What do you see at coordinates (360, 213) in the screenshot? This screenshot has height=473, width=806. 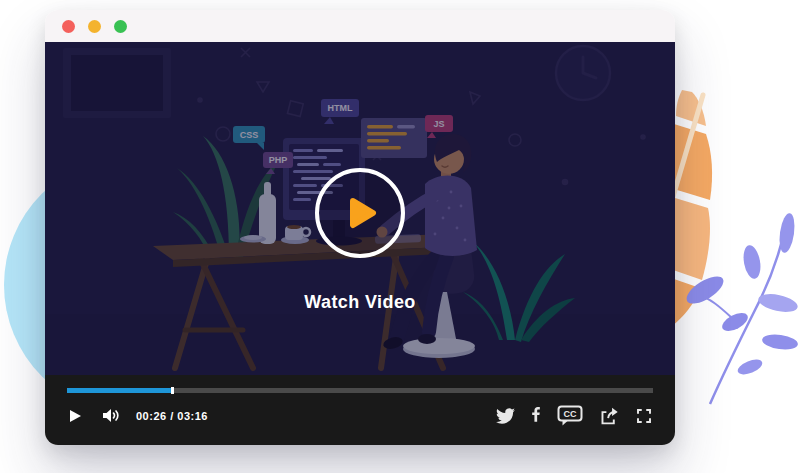 I see `play-triangle-icon` at bounding box center [360, 213].